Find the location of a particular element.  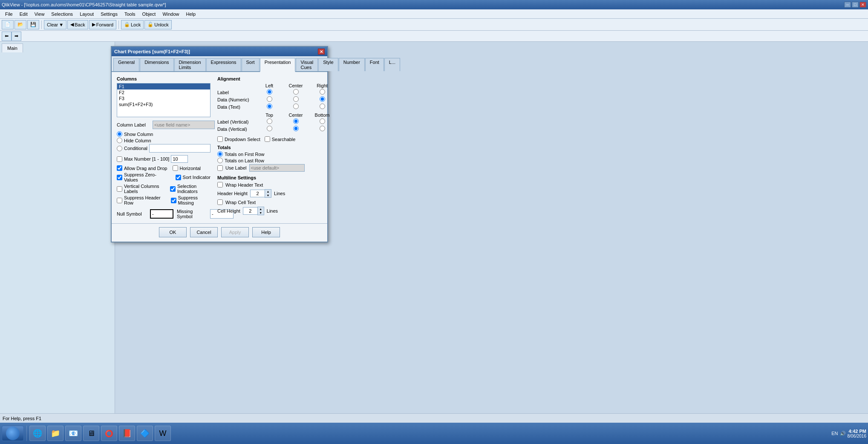

conditional-input is located at coordinates (180, 148).